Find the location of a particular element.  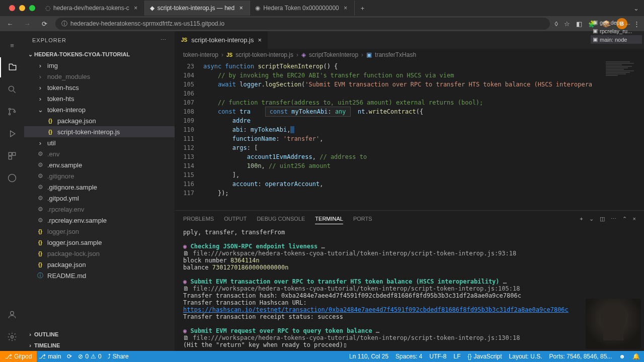

breadcrumbs: token-interop › JS script-token-interop.… is located at coordinates (410, 55).